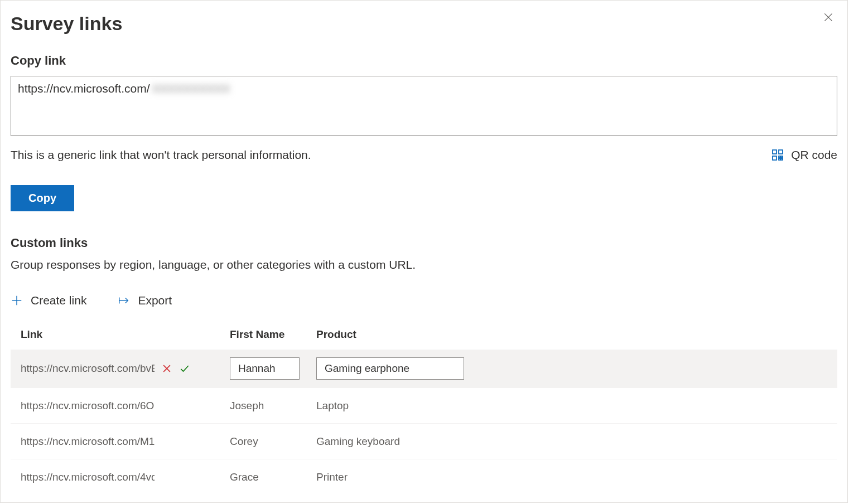  What do you see at coordinates (390, 369) in the screenshot?
I see `product-input` at bounding box center [390, 369].